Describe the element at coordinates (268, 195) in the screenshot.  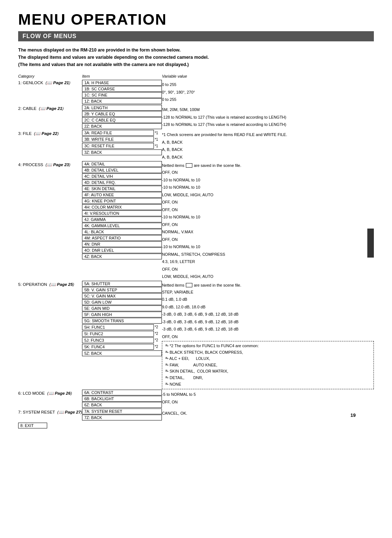
I see `value-4d: LOW, MIDDLE, HIGH, AUTO` at that location.